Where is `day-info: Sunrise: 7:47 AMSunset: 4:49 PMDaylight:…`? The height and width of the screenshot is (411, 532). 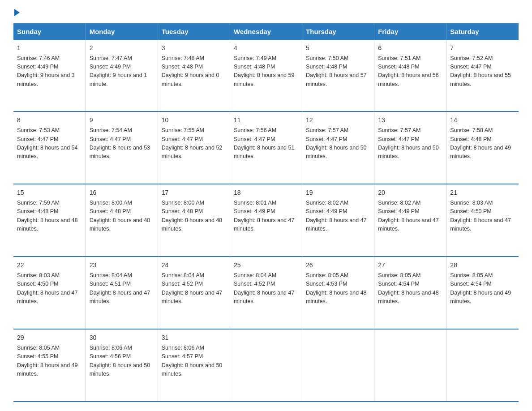 day-info: Sunrise: 7:47 AMSunset: 4:49 PMDaylight:… is located at coordinates (118, 71).